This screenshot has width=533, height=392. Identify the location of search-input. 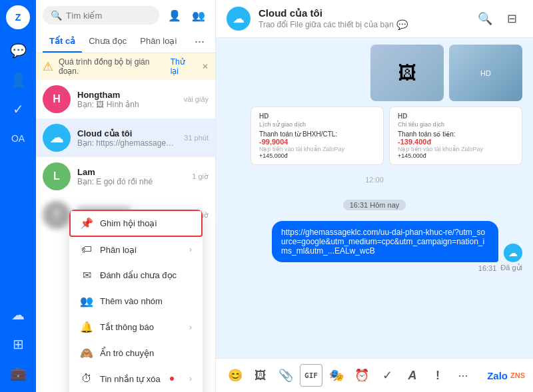
(109, 16).